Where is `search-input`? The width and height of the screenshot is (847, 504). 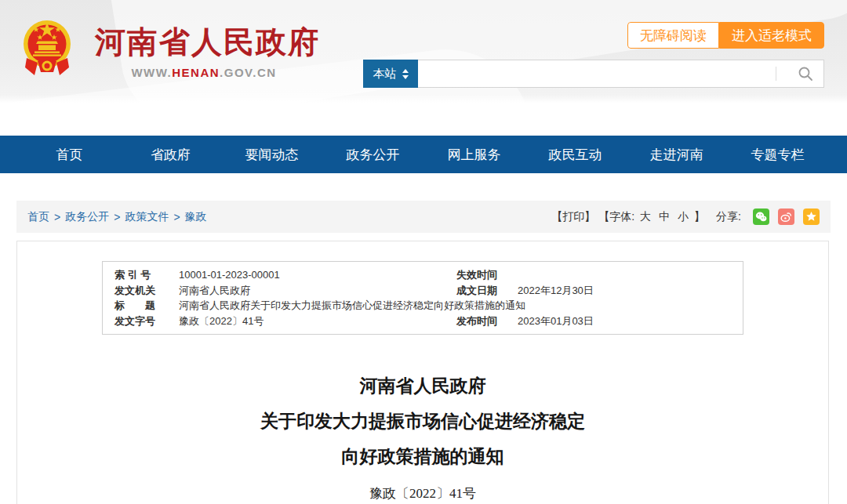 search-input is located at coordinates (597, 74).